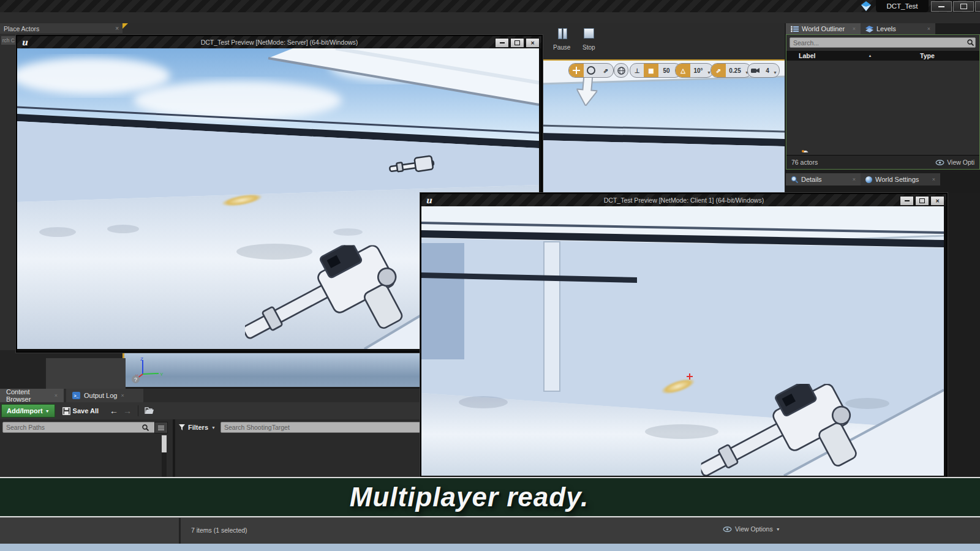 The width and height of the screenshot is (980, 551). What do you see at coordinates (927, 56) in the screenshot?
I see `column-type: Type` at bounding box center [927, 56].